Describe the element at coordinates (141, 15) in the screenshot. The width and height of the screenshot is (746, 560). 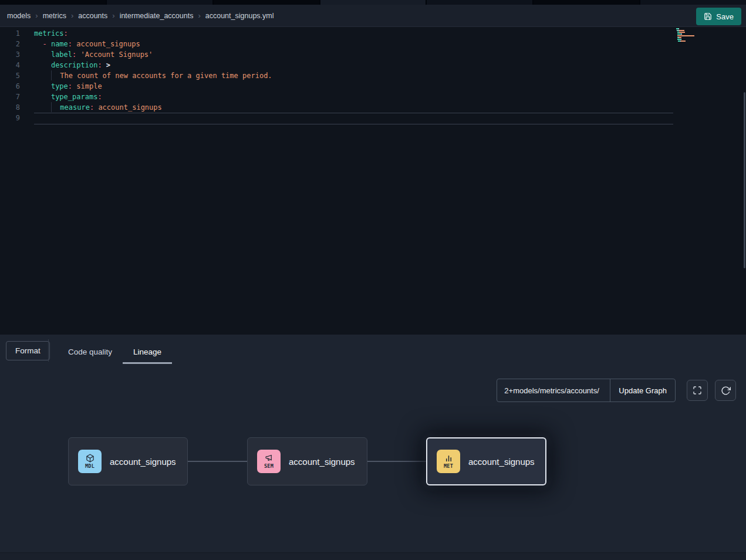
I see `breadcrumb: models›metrics›accounts›intermediate_acc…` at that location.